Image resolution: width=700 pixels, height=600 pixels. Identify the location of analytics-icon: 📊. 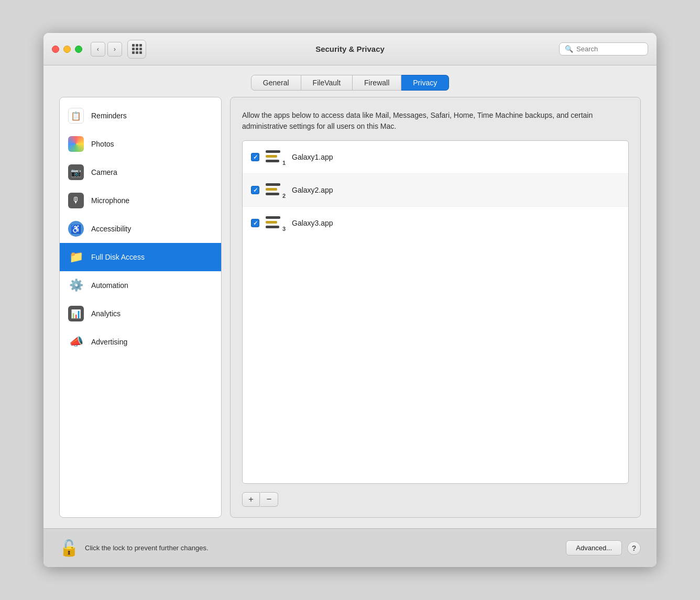
(76, 314).